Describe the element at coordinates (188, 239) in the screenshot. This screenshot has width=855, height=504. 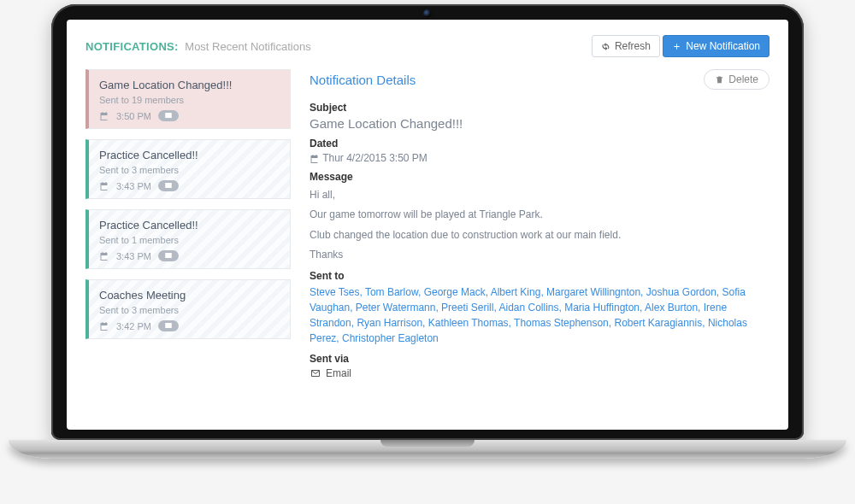
I see `notification-card: Practice Cancelled!!Sent to 1 members3:4…` at that location.